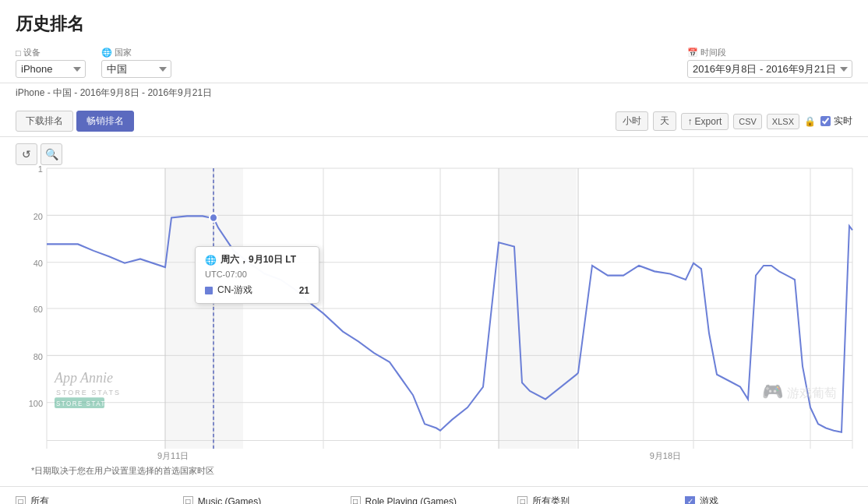 The height and width of the screenshot is (504, 868). What do you see at coordinates (434, 62) in the screenshot?
I see `controls-row: □ 设备 iPhone iPad 🌐 国家 中国 美国 📅 时间段` at bounding box center [434, 62].